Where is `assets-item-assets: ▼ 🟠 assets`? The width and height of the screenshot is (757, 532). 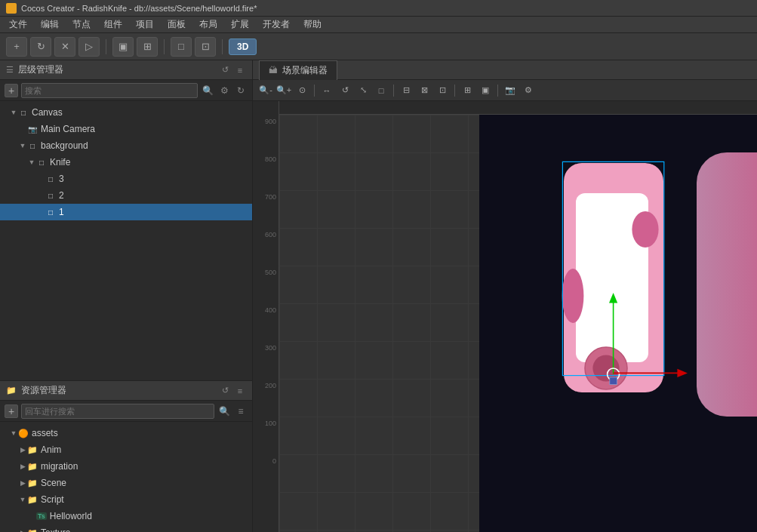
assets-item-assets: ▼ 🟠 assets is located at coordinates (126, 433).